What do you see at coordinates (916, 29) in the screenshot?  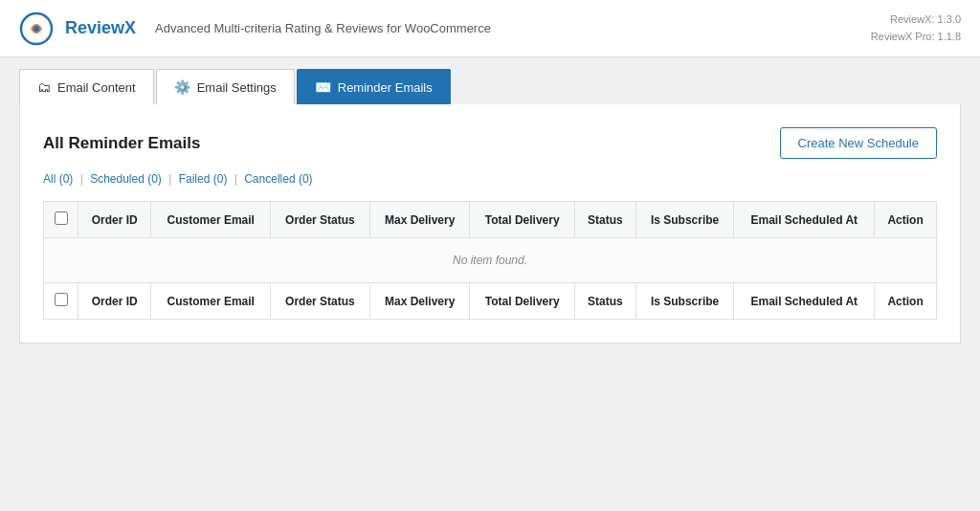 I see `version-info: ReviewX: 1.3.0 ReviewX Pro: 1.1.8` at bounding box center [916, 29].